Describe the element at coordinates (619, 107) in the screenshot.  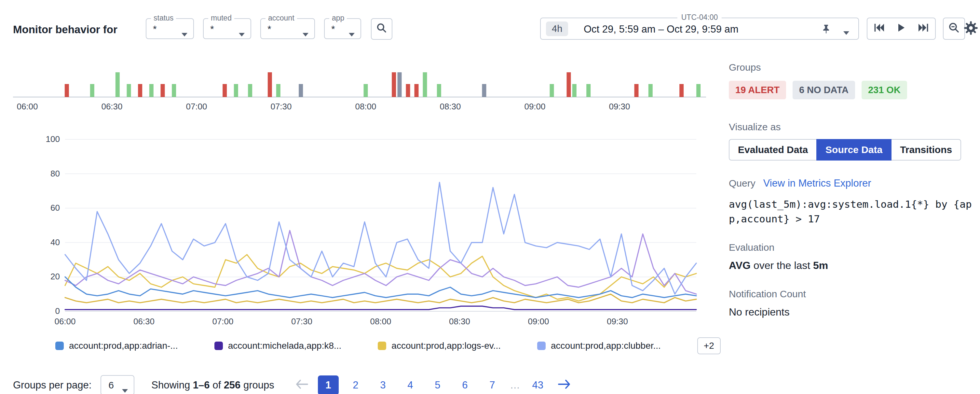
I see `svg-text: 09:30` at that location.